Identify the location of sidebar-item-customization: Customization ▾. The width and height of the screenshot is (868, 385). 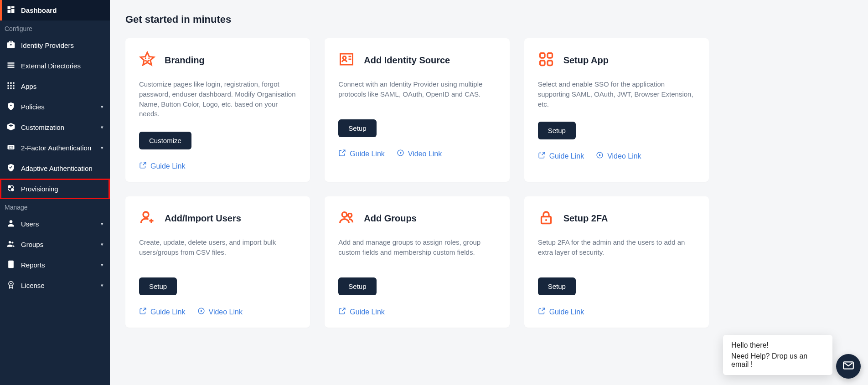
(55, 128).